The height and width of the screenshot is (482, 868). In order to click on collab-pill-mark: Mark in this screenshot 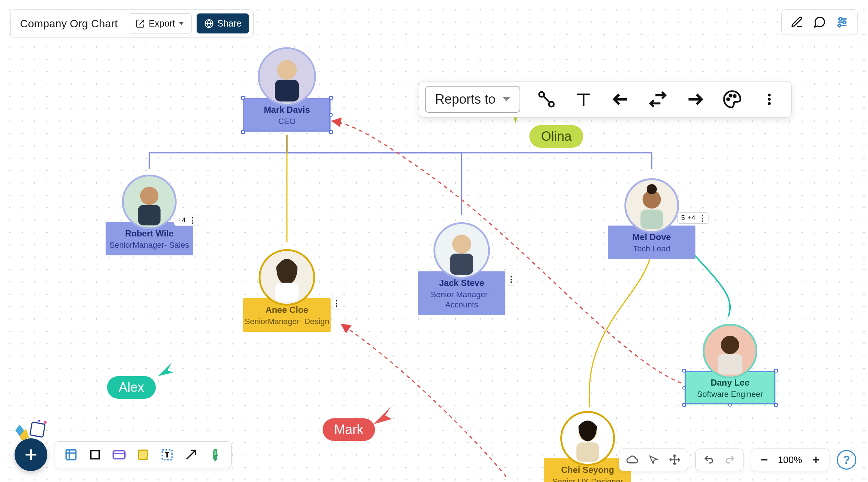, I will do `click(349, 430)`.